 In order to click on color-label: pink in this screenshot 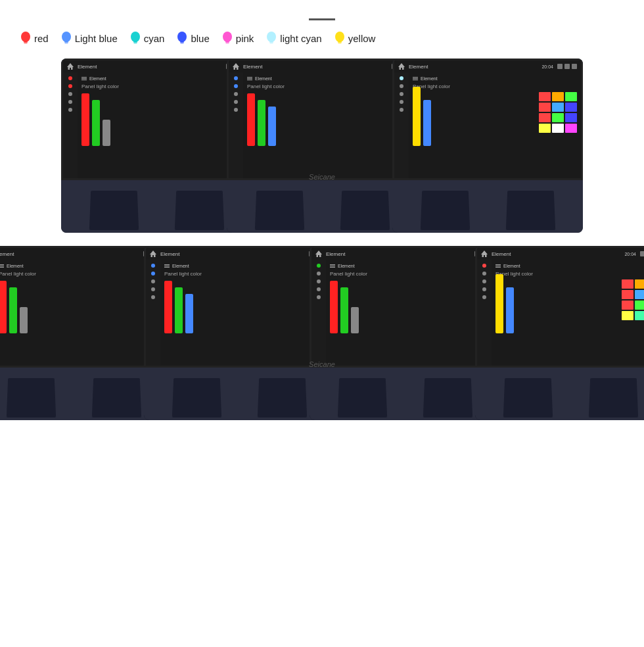, I will do `click(245, 38)`.